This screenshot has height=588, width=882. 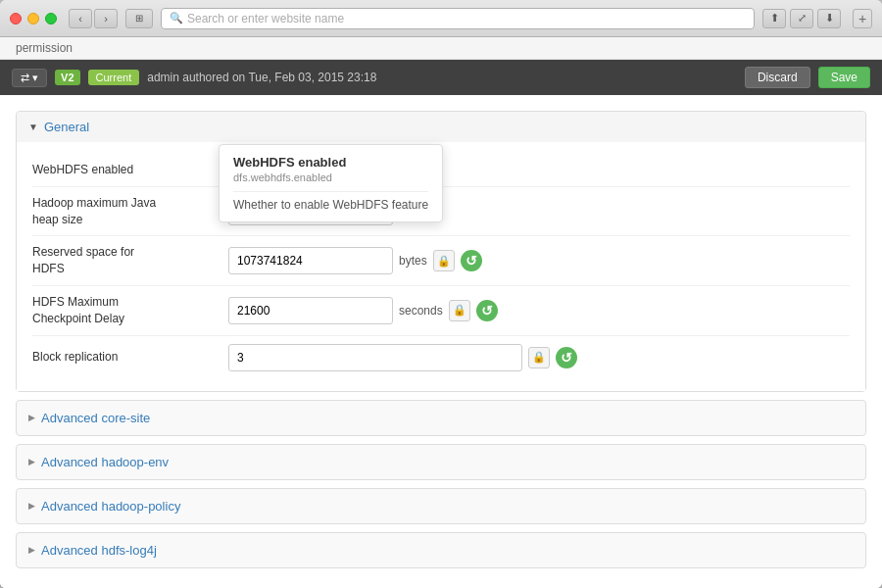 I want to click on advanced-hadoop-env-title: Advanced hadoop-env, so click(x=105, y=463).